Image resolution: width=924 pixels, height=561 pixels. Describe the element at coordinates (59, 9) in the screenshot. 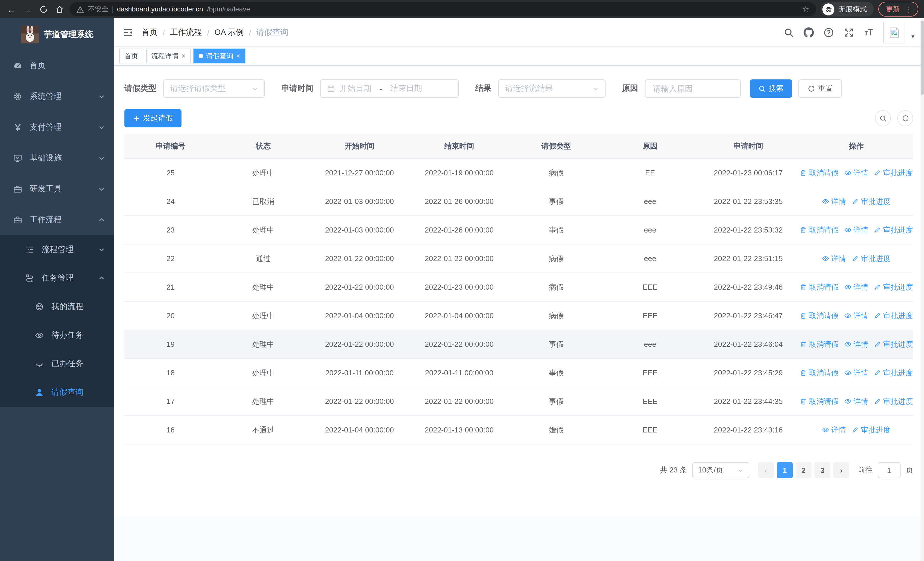

I see `browser-home-icon` at that location.